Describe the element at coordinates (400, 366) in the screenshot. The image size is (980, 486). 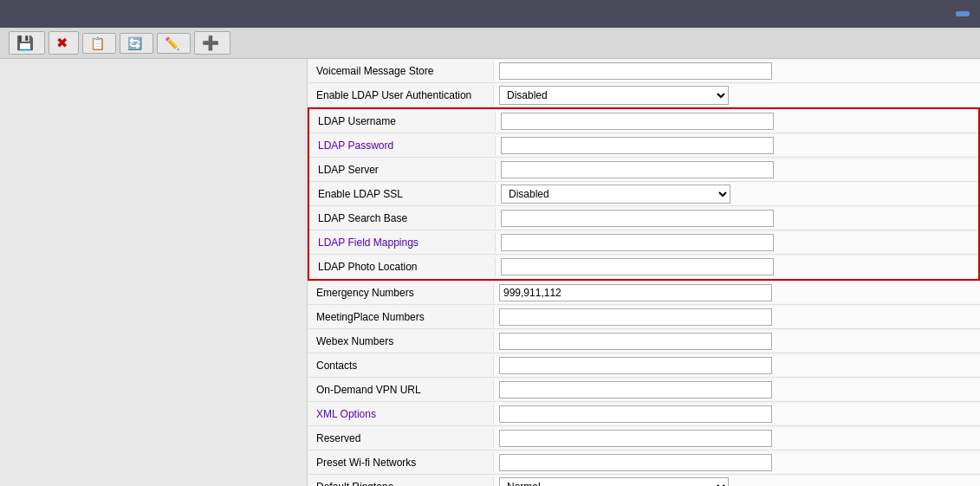
I see `field-label: Contacts` at that location.